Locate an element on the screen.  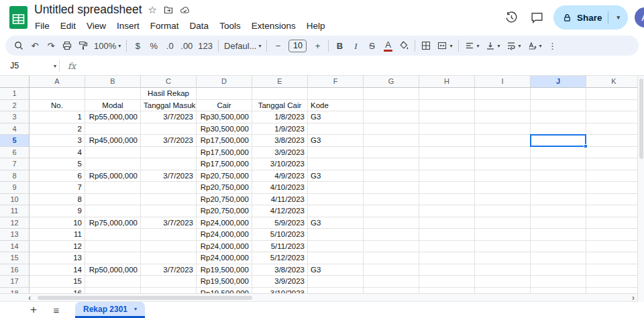
cell-H18 is located at coordinates (447, 291).